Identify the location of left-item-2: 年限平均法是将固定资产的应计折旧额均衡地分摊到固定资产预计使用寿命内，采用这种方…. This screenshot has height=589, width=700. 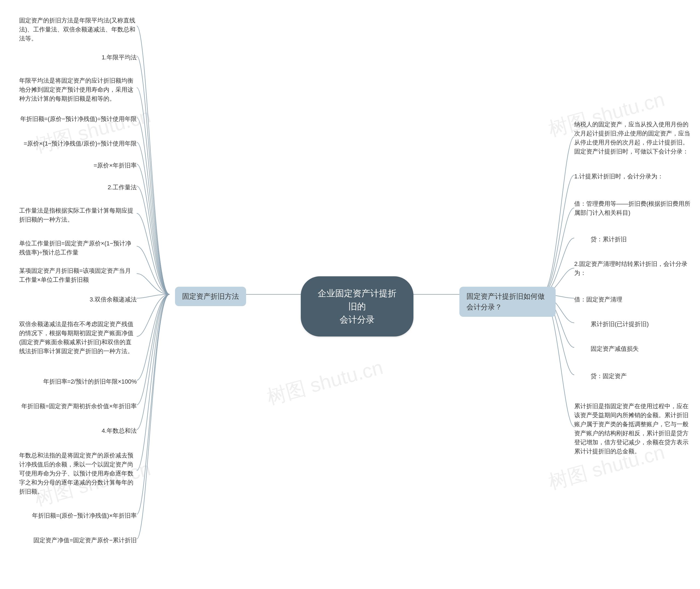
(78, 89).